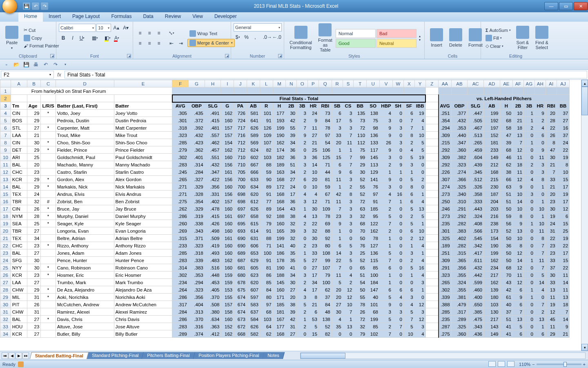  What do you see at coordinates (325, 260) in the screenshot?
I see `cell: 99` at bounding box center [325, 260].